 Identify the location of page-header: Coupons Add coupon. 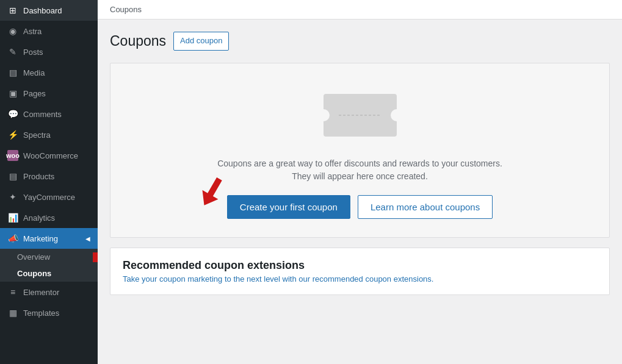
(360, 41).